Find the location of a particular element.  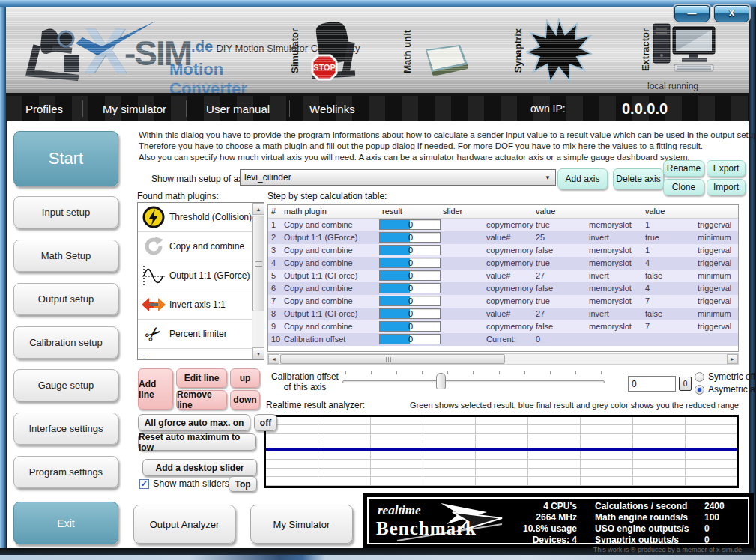

add-line-button: Add line is located at coordinates (156, 389).